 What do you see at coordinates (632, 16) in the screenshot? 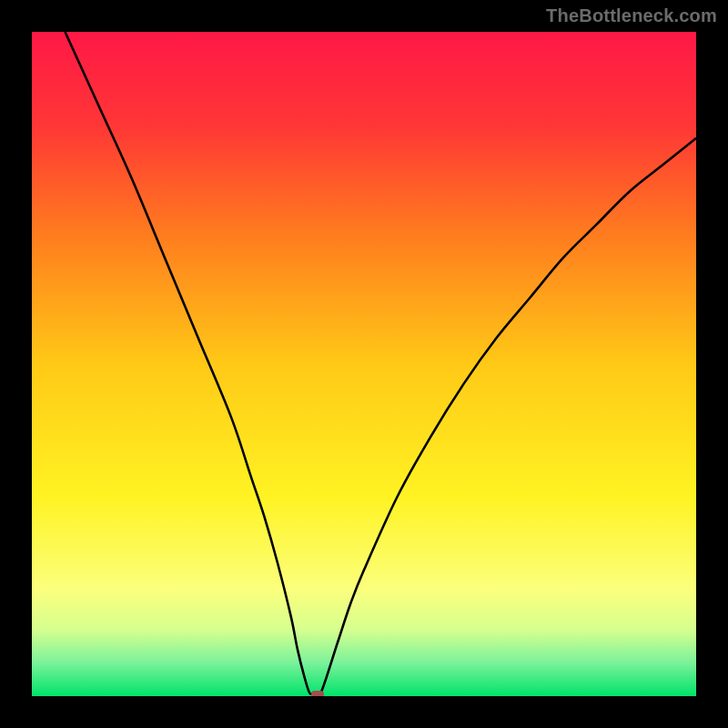
I see `watermark-text: TheBottleneck.com` at bounding box center [632, 16].